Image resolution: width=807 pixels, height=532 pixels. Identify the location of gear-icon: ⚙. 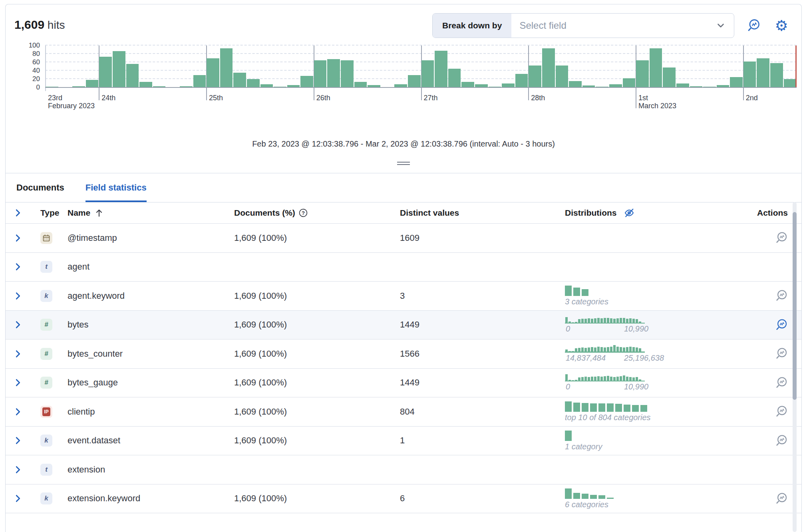
(781, 26).